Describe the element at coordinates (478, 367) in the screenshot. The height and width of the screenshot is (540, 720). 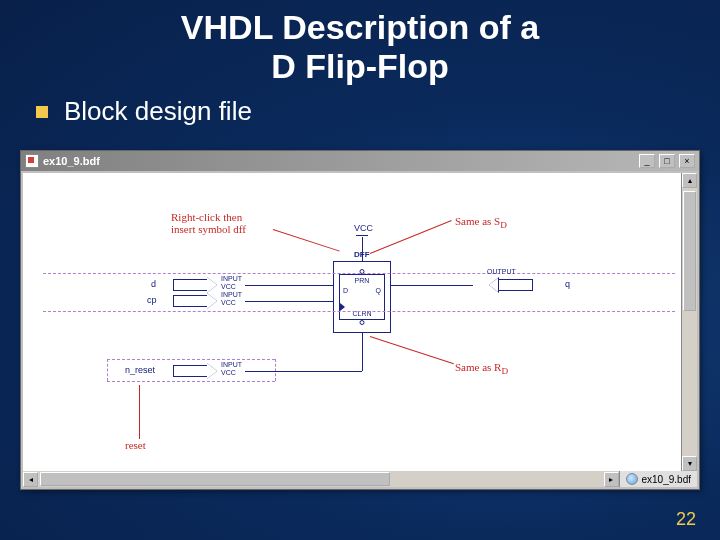
I see `anno-same-rd-text: Same as R` at that location.